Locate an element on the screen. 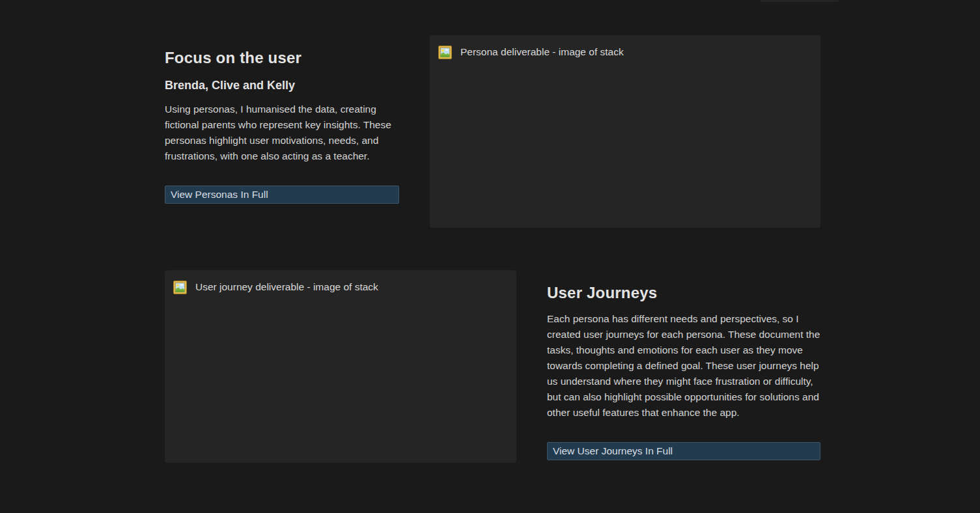 This screenshot has height=513, width=980. persona-deliverable-card: Persona deliverable - image of stack is located at coordinates (625, 132).